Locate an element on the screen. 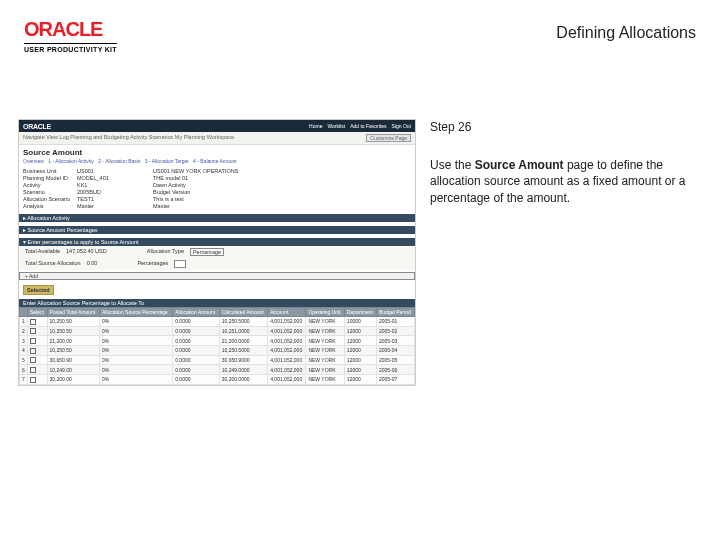 The width and height of the screenshot is (720, 540). tab-selected: Selected is located at coordinates (38, 290).